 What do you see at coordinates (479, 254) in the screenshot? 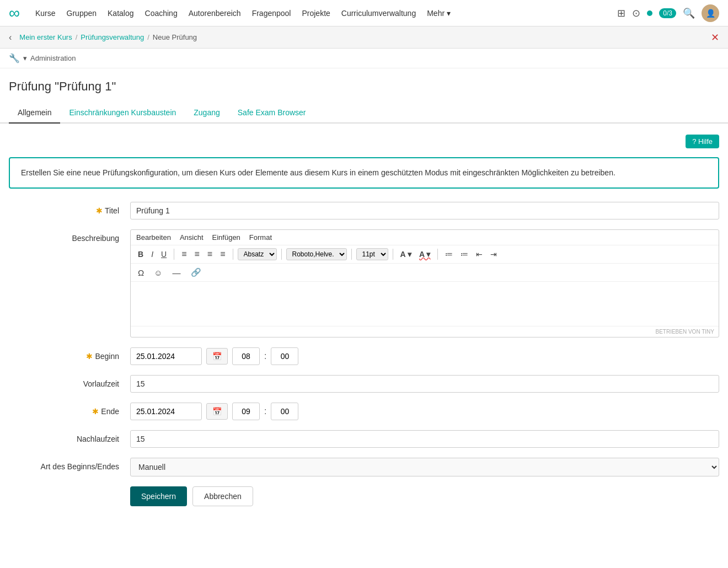
I see `outdent-button: ⇤` at bounding box center [479, 254].